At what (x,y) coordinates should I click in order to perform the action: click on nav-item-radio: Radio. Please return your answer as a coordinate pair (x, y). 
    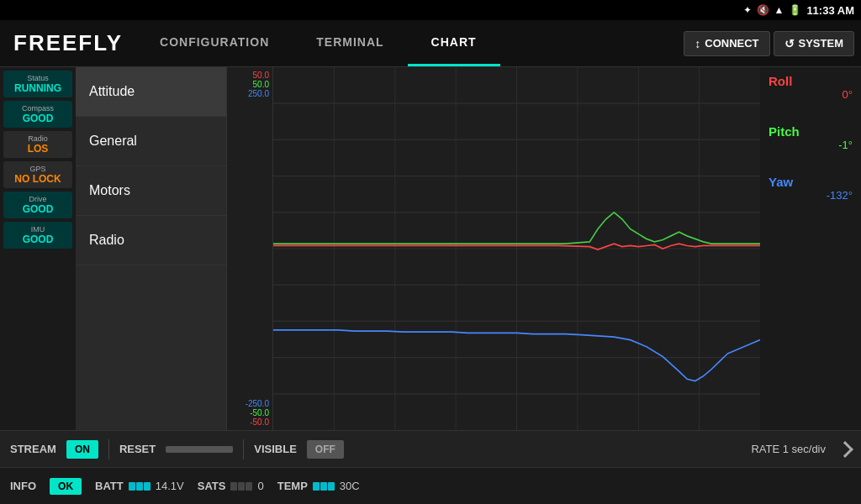
    Looking at the image, I should click on (151, 240).